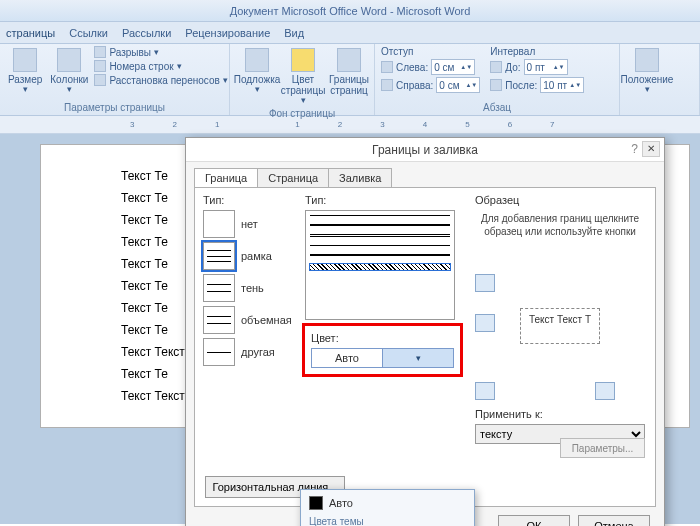  I want to click on auto-color-row: Авто, so click(388, 503).